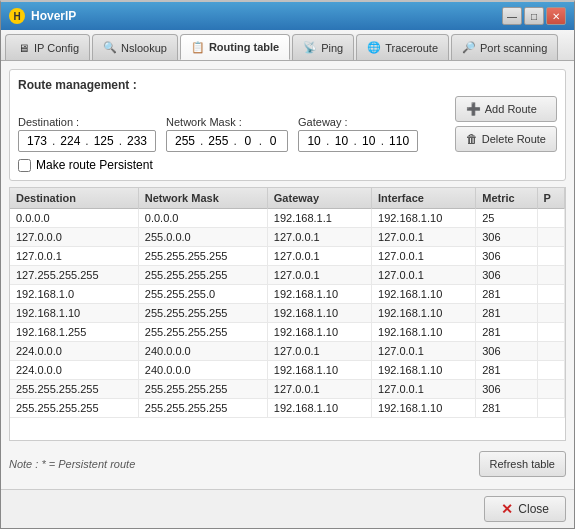 This screenshot has height=529, width=575. I want to click on mask-octet3, so click(248, 141).